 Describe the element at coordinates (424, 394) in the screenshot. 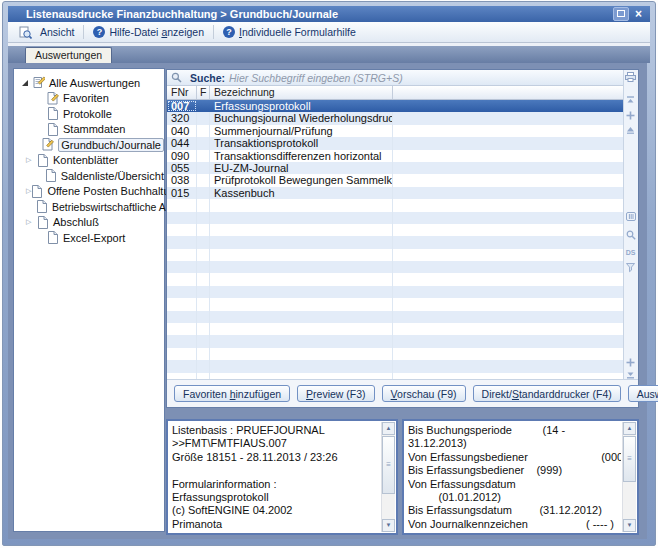

I see `button-vorschau: Vorschau (F9)` at that location.